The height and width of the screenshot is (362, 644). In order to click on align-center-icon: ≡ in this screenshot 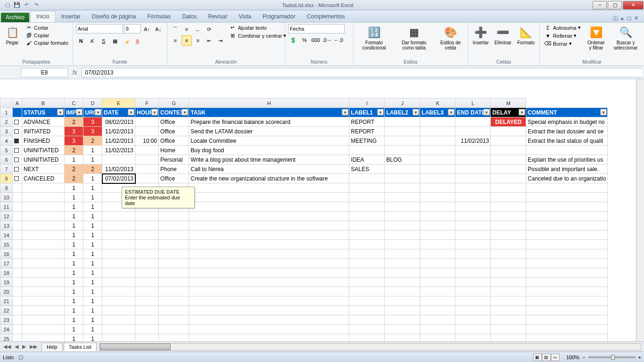, I will do `click(187, 41)`.